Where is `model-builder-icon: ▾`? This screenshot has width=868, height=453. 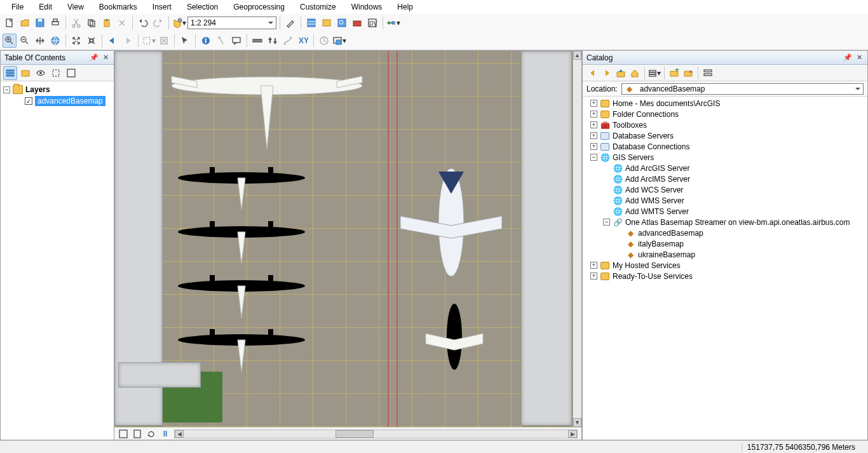
model-builder-icon: ▾ is located at coordinates (393, 23).